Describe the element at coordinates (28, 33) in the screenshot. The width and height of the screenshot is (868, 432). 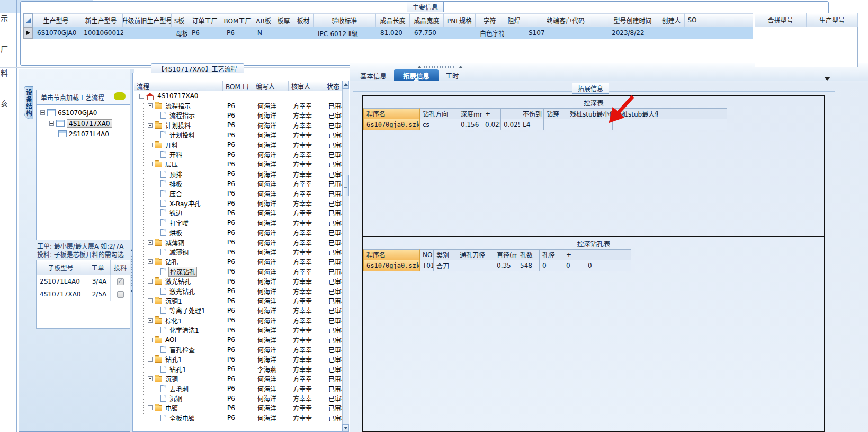
I see `row-selector-cell` at that location.